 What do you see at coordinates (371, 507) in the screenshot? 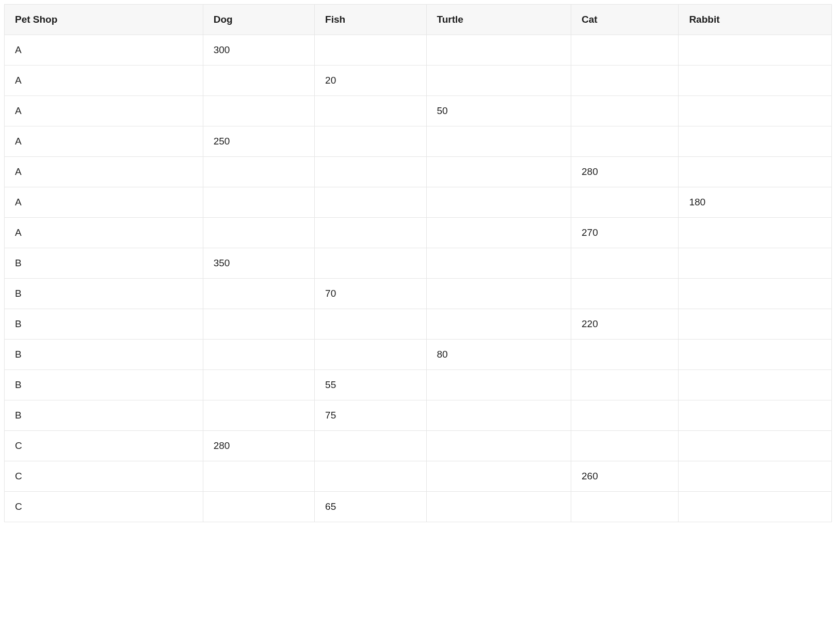
I see `cell-fish: 65` at bounding box center [371, 507].